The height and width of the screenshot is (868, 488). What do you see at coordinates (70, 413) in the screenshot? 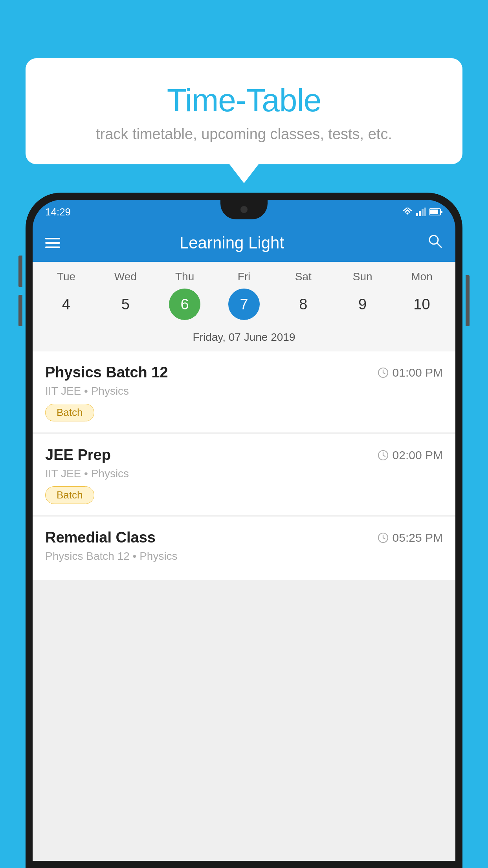
I see `card-1-badge: Batch` at bounding box center [70, 413].